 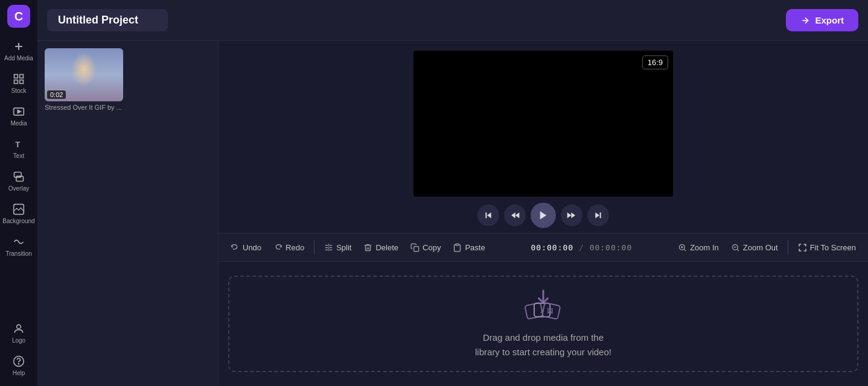 What do you see at coordinates (19, 177) in the screenshot?
I see `overlay-icon` at bounding box center [19, 177].